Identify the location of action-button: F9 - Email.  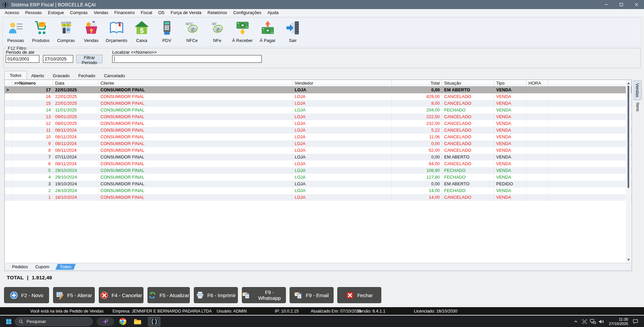
(312, 295).